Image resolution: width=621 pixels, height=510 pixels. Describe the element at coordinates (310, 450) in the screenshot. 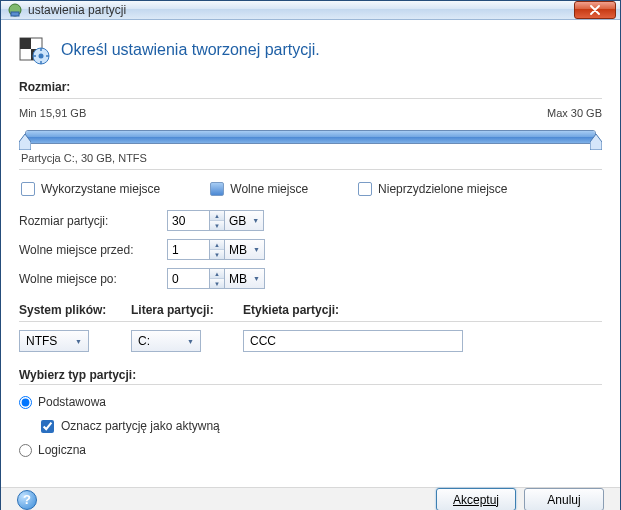

I see `radio-logical: Logiczna` at that location.